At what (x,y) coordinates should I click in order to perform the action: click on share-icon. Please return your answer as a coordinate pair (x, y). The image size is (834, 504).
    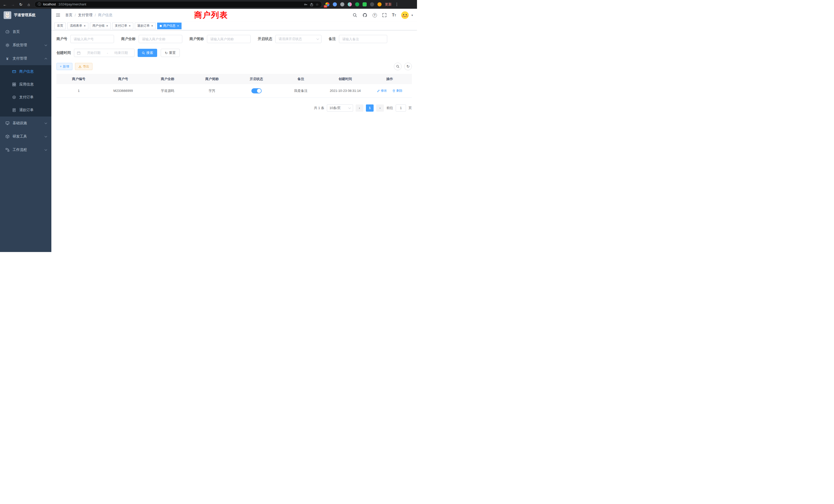
    Looking at the image, I should click on (311, 5).